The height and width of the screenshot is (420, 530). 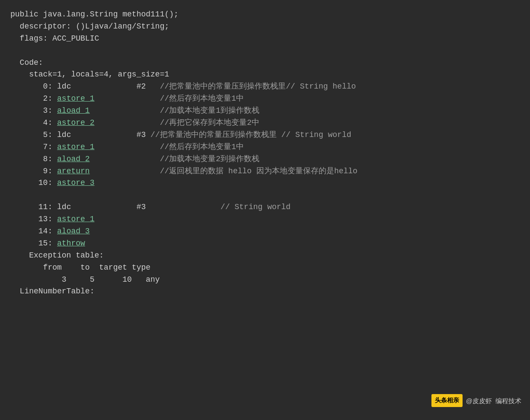 What do you see at coordinates (265, 147) in the screenshot?
I see `code-line-12: 7: astore_1 //然后存到本地变量1中` at bounding box center [265, 147].